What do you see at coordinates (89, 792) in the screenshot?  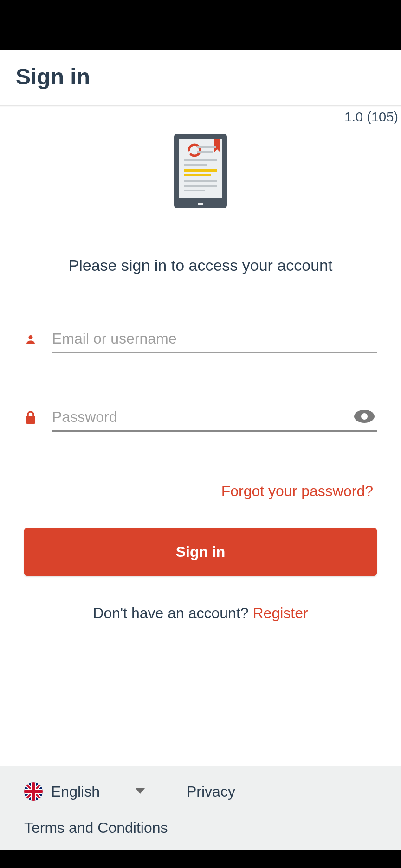 I see `language-label: English` at bounding box center [89, 792].